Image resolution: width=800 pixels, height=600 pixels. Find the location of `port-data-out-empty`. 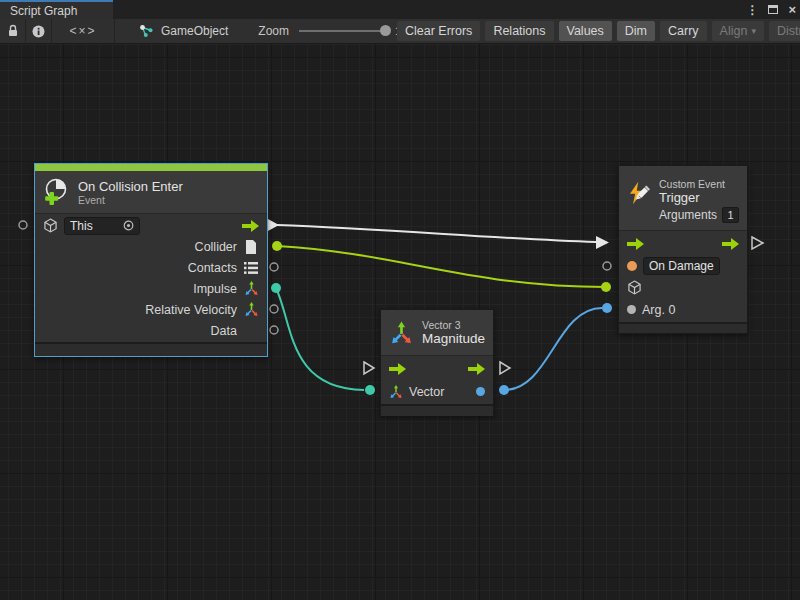

port-data-out-empty is located at coordinates (274, 330).